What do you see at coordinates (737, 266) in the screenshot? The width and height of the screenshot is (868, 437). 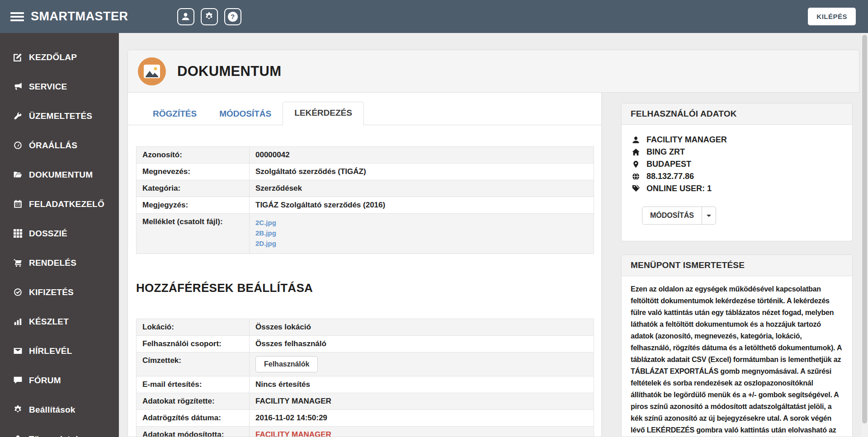 I see `info-panel-title: MENÜPONT ISMERTETÉSE` at bounding box center [737, 266].